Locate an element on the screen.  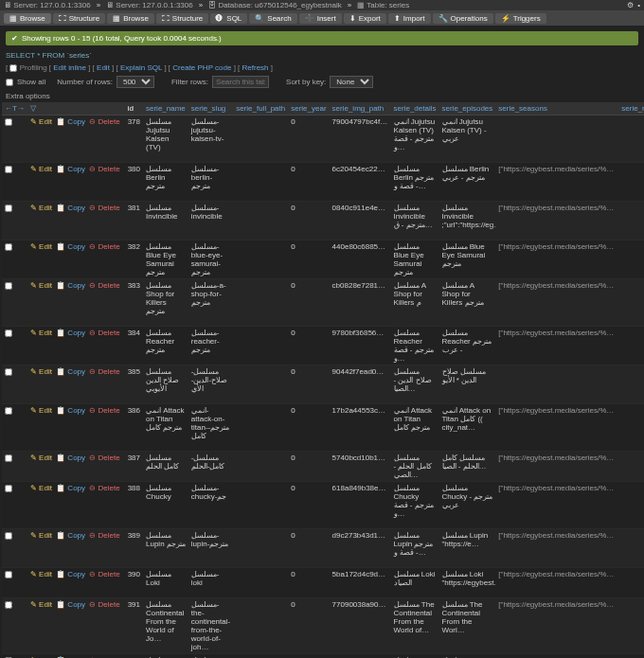
tab-structure: ⛶ Structure is located at coordinates (80, 19).